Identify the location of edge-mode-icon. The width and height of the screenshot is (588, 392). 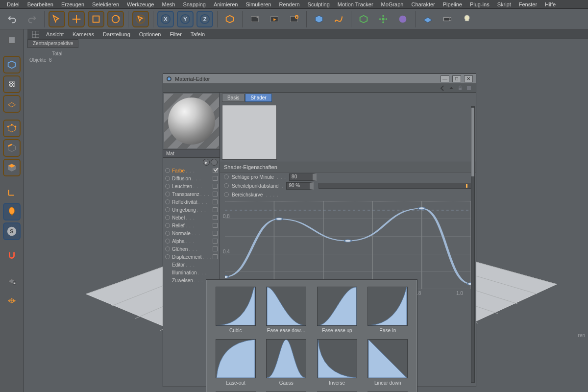
(12, 148).